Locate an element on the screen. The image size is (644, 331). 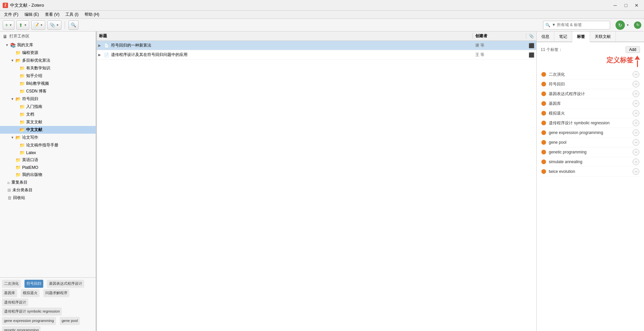
sidebar-item-my-library: ▼ 📚 我的文库 is located at coordinates (48, 45).